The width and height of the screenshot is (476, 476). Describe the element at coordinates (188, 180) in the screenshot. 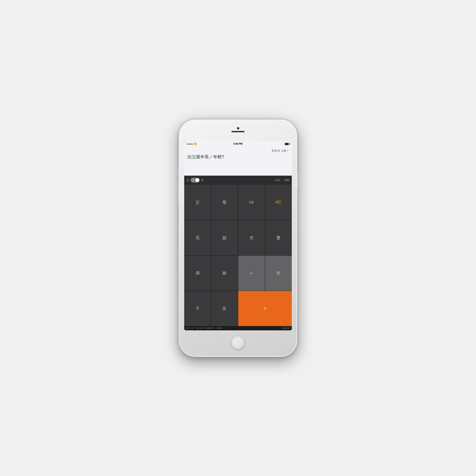

I see `female-label: 女` at that location.